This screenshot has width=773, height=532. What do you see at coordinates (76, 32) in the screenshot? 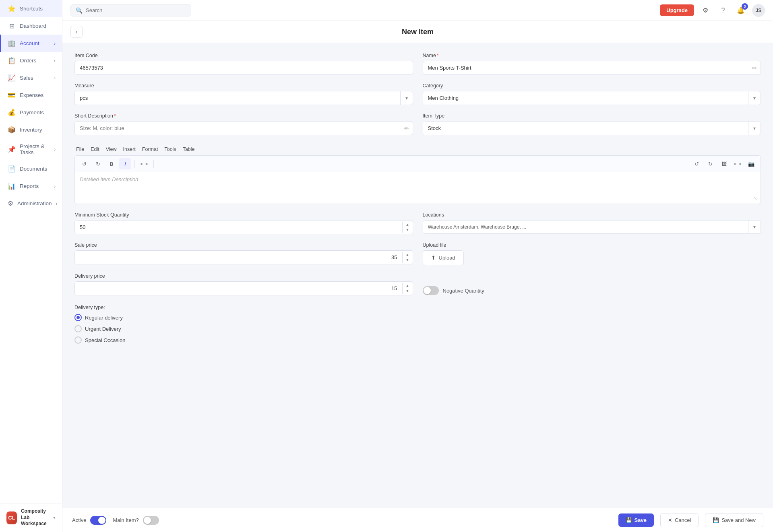
I see `back-button: ‹` at bounding box center [76, 32].